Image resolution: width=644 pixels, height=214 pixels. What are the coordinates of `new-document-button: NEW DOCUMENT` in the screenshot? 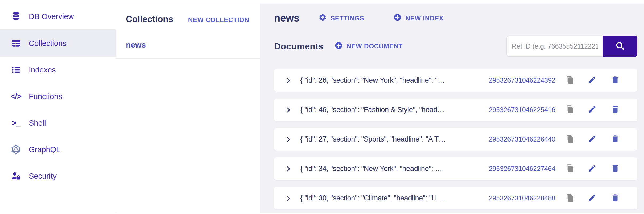 It's located at (369, 46).